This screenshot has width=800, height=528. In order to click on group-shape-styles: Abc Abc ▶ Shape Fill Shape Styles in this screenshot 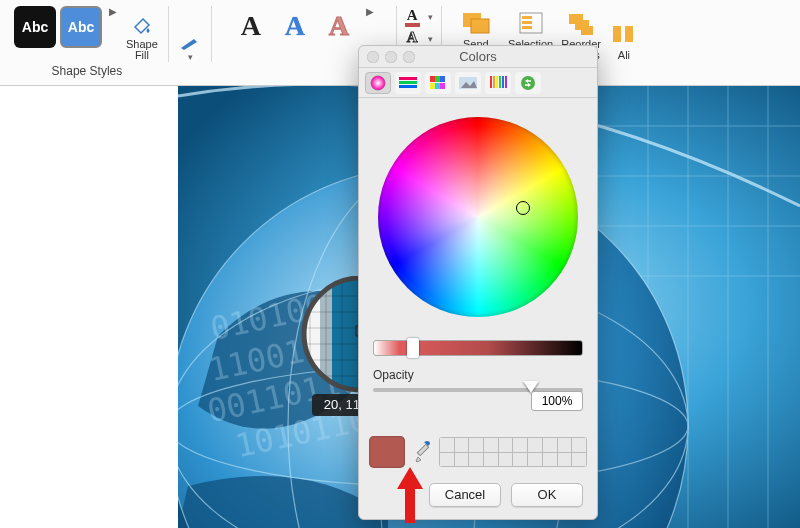, I will do `click(87, 42)`.